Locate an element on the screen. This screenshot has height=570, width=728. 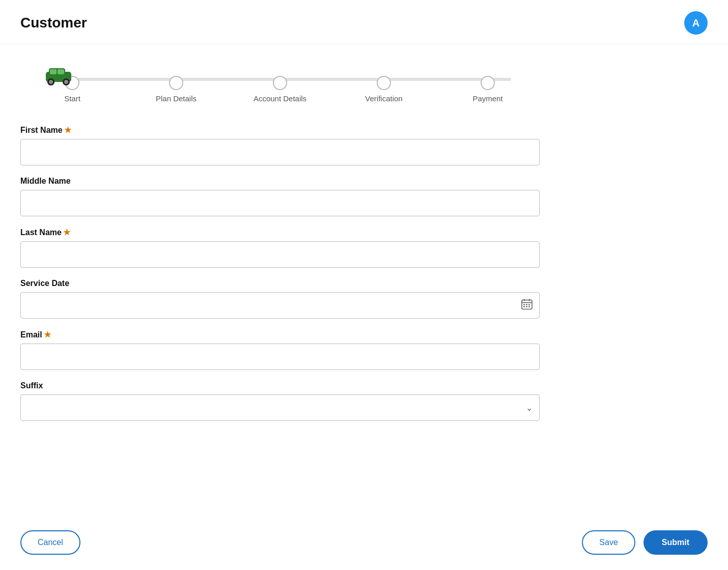
step-circle-account is located at coordinates (280, 83).